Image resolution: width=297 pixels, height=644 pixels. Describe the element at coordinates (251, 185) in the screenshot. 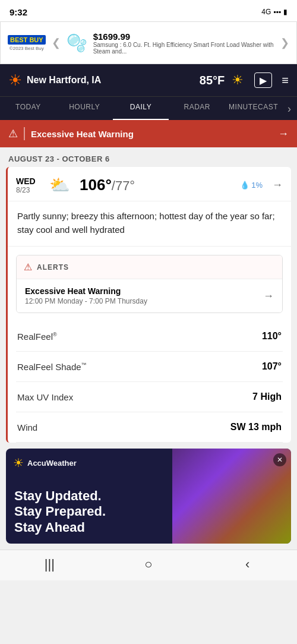

I see `day-precip: 💧 1%` at that location.